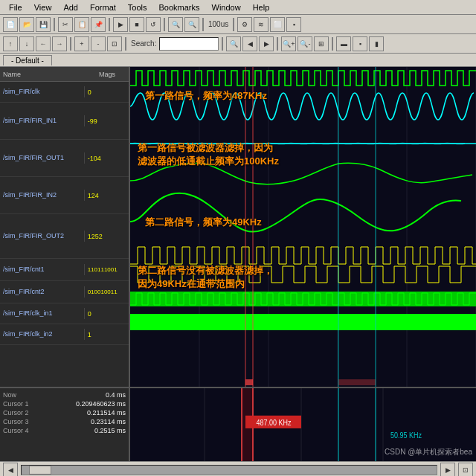  I want to click on cursor2-value: 0.211514 ms, so click(106, 413).